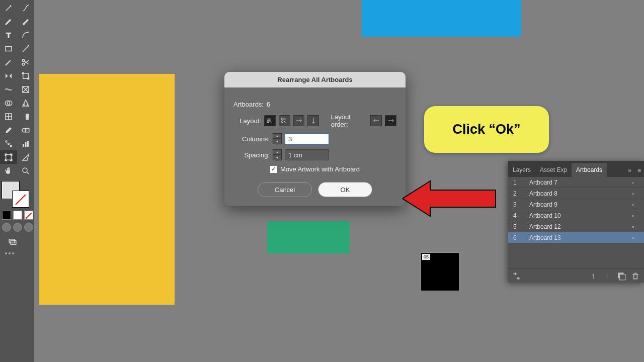  Describe the element at coordinates (426, 257) in the screenshot. I see `artboard-number-label: 05` at that location.